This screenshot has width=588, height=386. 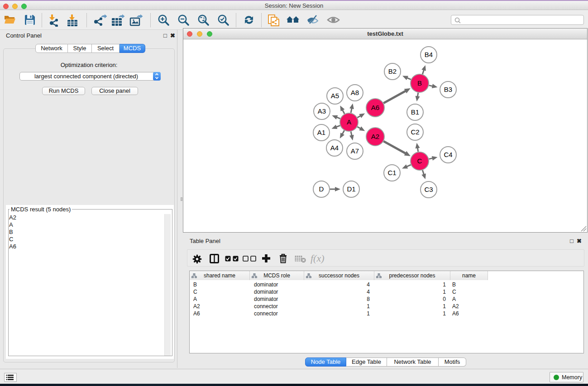 I want to click on svg-text: A7, so click(x=355, y=151).